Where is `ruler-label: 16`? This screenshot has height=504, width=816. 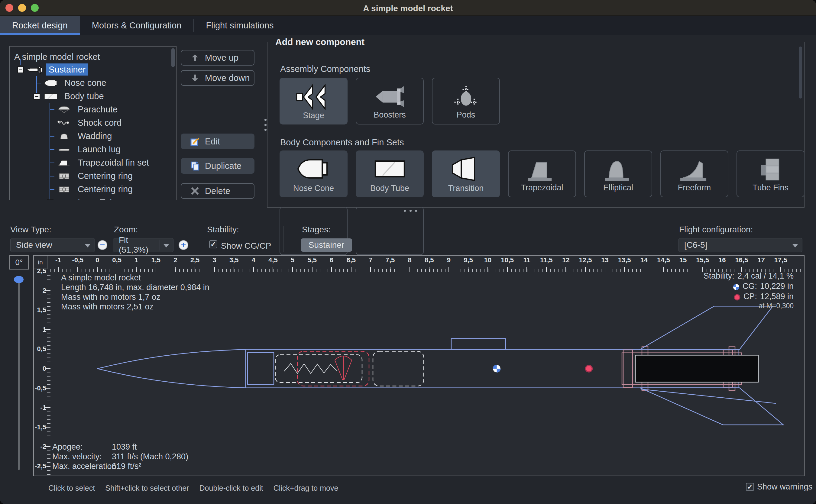 ruler-label: 16 is located at coordinates (722, 260).